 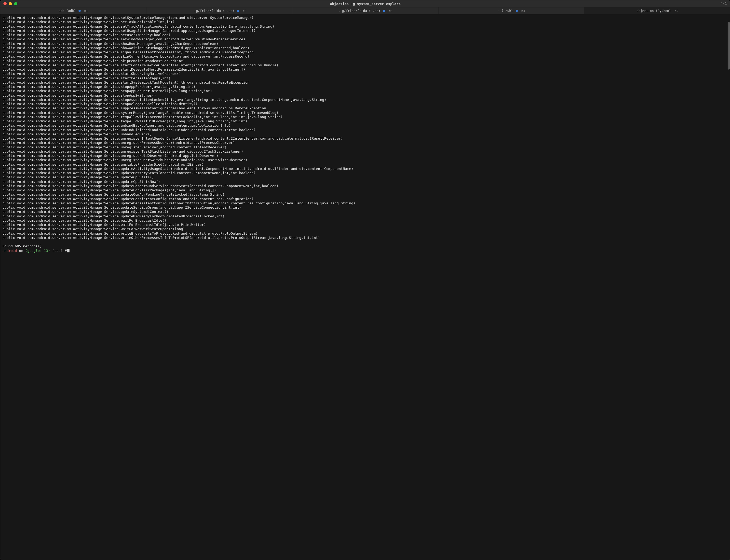 What do you see at coordinates (9, 4) in the screenshot?
I see `window-controls` at bounding box center [9, 4].